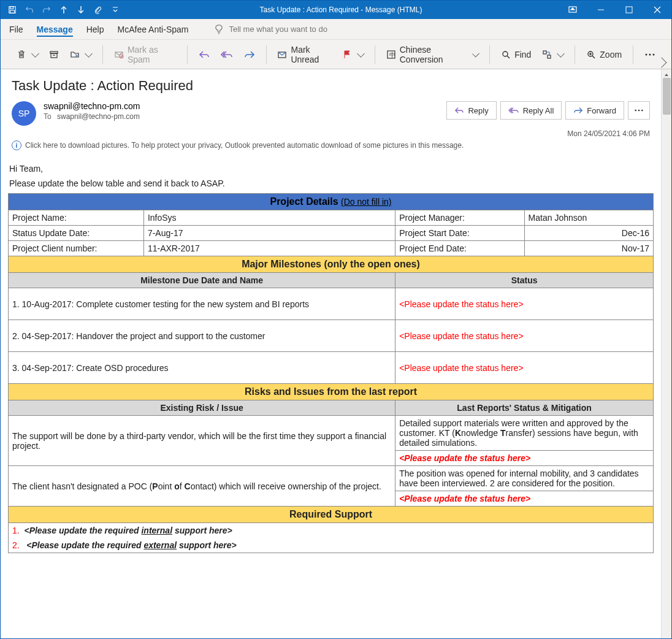 This screenshot has height=639, width=672. I want to click on lightbulb-icon, so click(219, 29).